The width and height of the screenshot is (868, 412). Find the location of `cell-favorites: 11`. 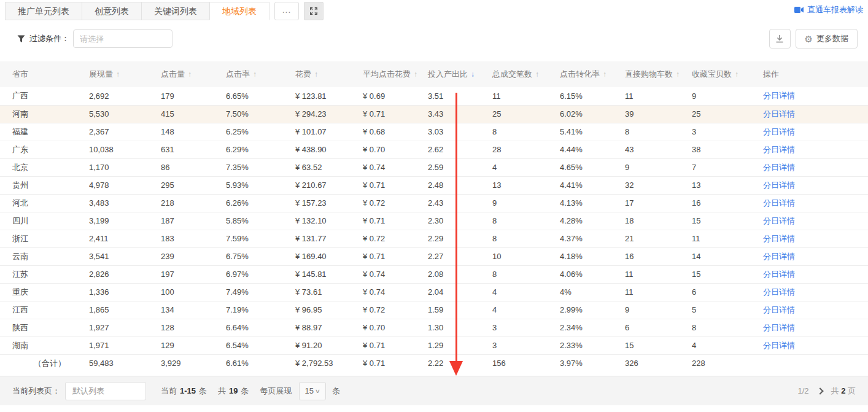

cell-favorites: 11 is located at coordinates (727, 238).